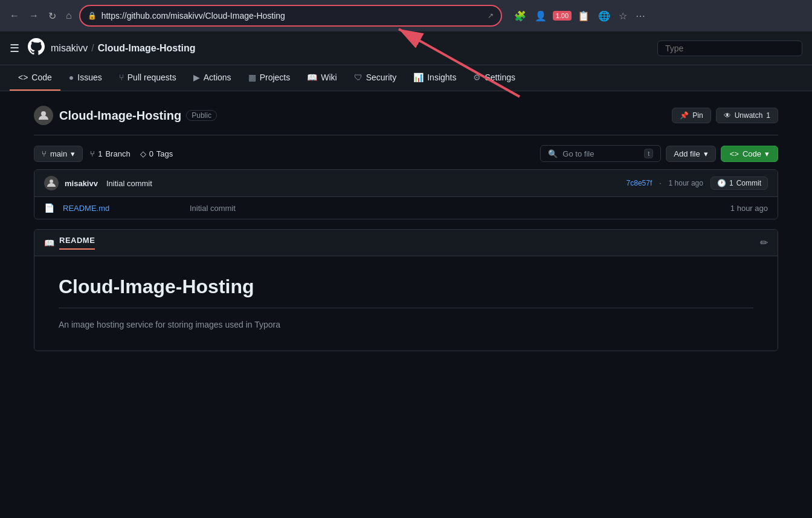 Image resolution: width=812 pixels, height=518 pixels. What do you see at coordinates (143, 154) in the screenshot?
I see `tags-icon: ◇` at bounding box center [143, 154].